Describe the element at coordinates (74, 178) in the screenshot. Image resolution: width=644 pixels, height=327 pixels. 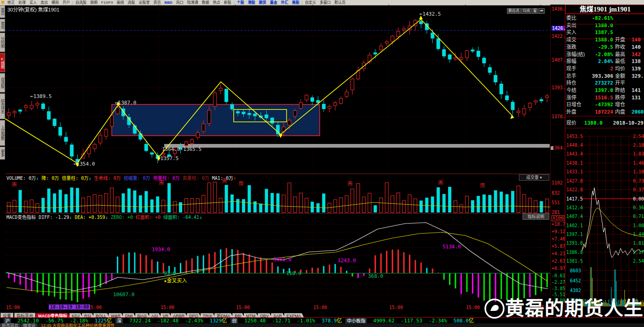
I see `indicator-header-segment: 倍量柱: 0万` at that location.